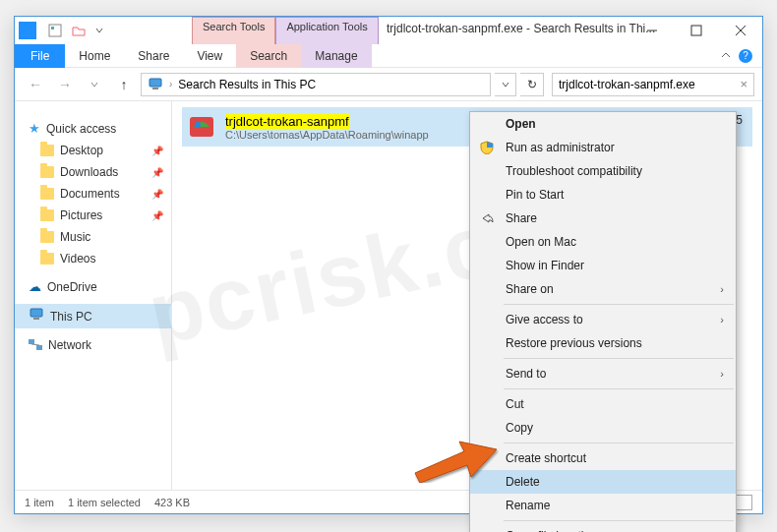 This screenshot has height=532, width=777. Describe the element at coordinates (269, 56) in the screenshot. I see `search-tab: Search` at that location.